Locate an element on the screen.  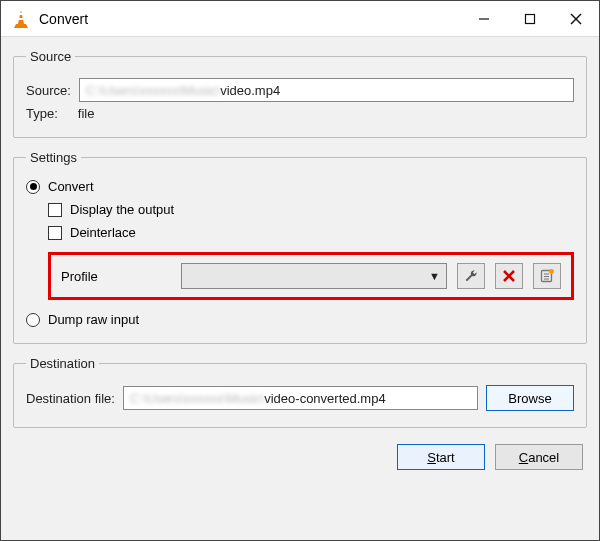
destination-label: Destination file: is located at coordinates (70, 398).